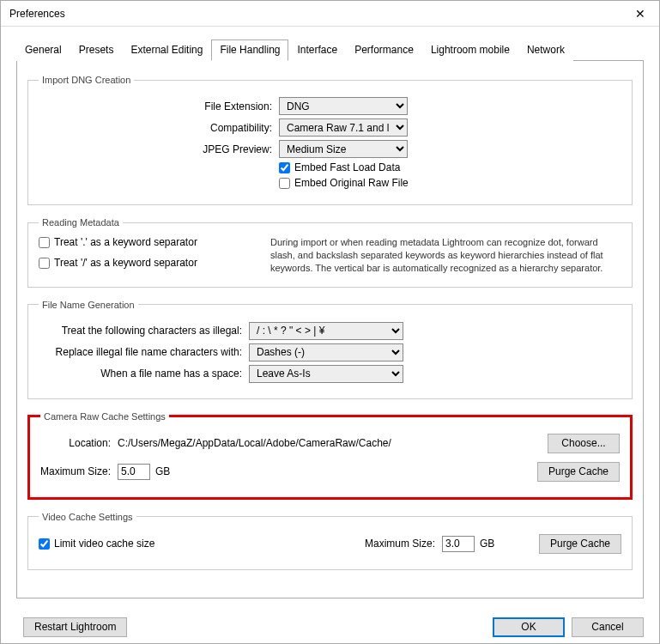 The height and width of the screenshot is (644, 660). I want to click on label-embed-fast-load: Embed Fast Load Data, so click(347, 167).